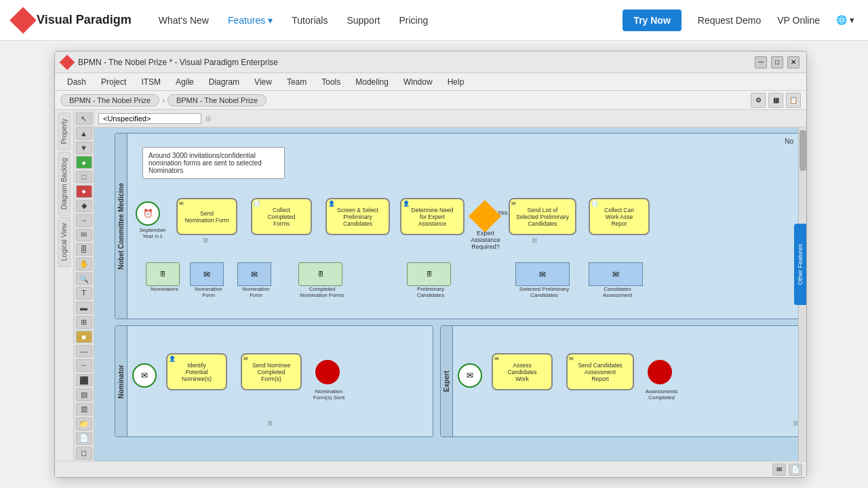  What do you see at coordinates (271, 371) in the screenshot?
I see `node-send-nominee: ✉ Send Nominee Completed Form(s)` at bounding box center [271, 371].